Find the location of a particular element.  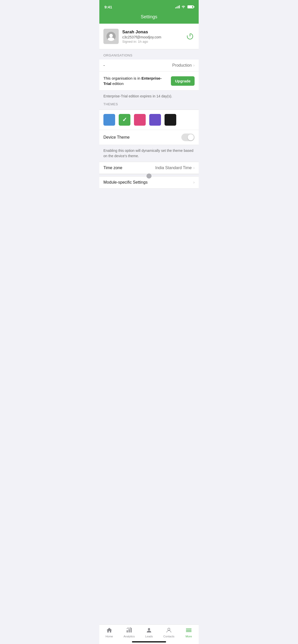

avatar is located at coordinates (111, 36).